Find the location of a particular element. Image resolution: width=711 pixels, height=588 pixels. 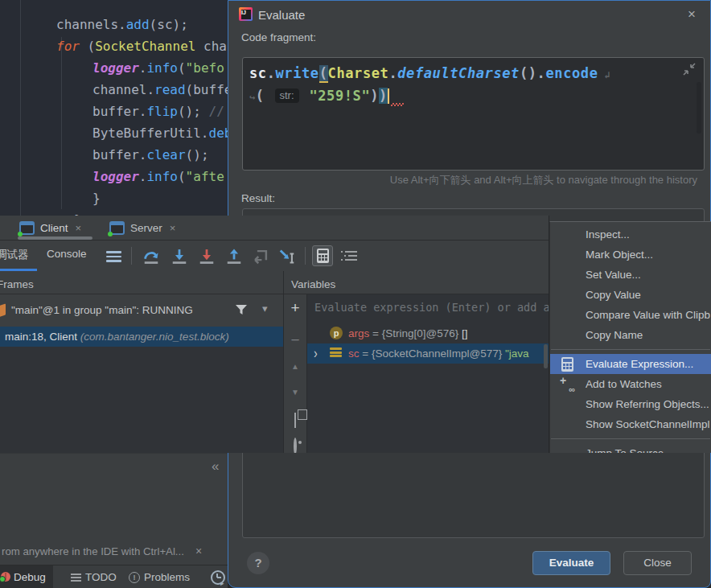

menu-item-evaluate-expression: Evaluate Expression... is located at coordinates (631, 364).